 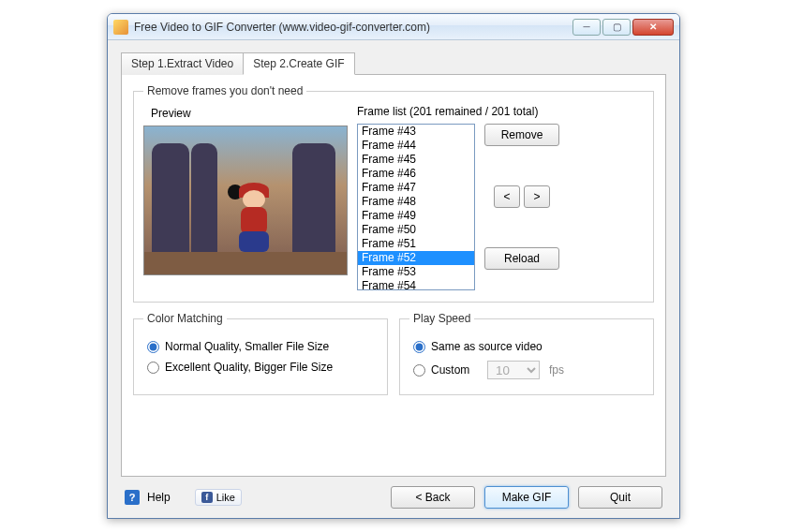 I want to click on radio-excellent-input, so click(x=154, y=367).